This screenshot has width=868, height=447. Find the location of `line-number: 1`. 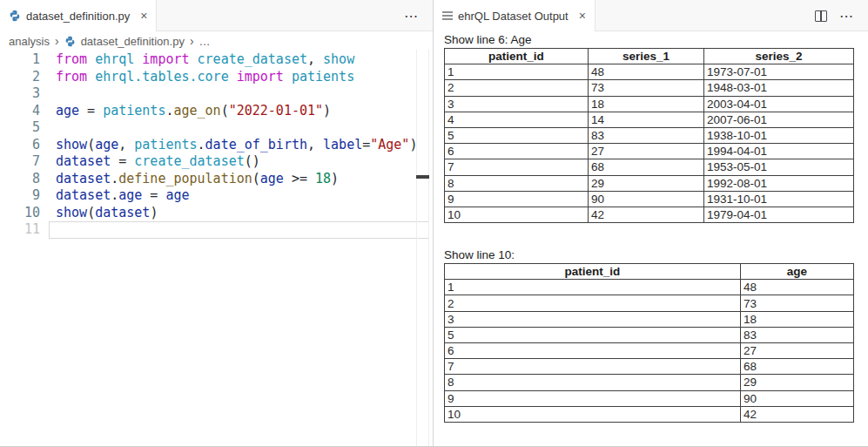

line-number: 1 is located at coordinates (20, 60).